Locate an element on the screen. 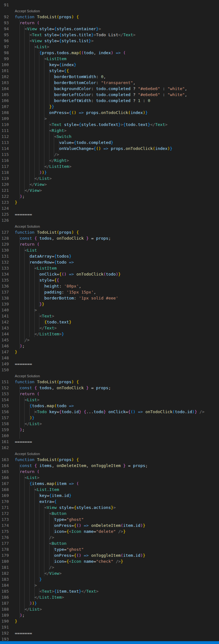 The image size is (219, 644). code-line: 129return ( is located at coordinates (110, 244).